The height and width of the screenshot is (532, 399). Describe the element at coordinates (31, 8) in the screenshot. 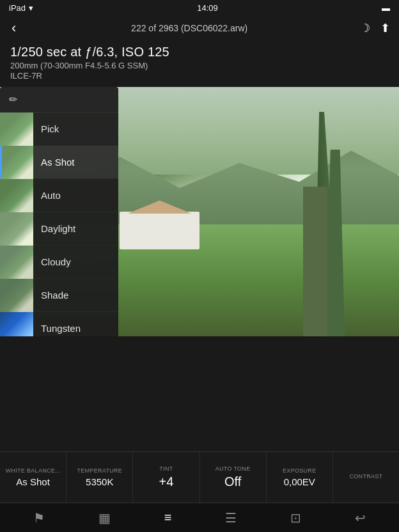

I see `wifi-icon: ▾` at that location.